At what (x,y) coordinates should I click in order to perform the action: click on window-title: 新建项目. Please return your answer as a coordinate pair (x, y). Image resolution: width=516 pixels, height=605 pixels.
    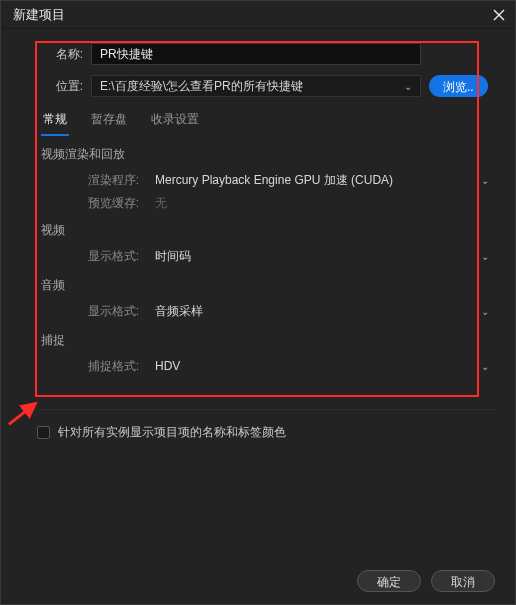
    Looking at the image, I should click on (39, 15).